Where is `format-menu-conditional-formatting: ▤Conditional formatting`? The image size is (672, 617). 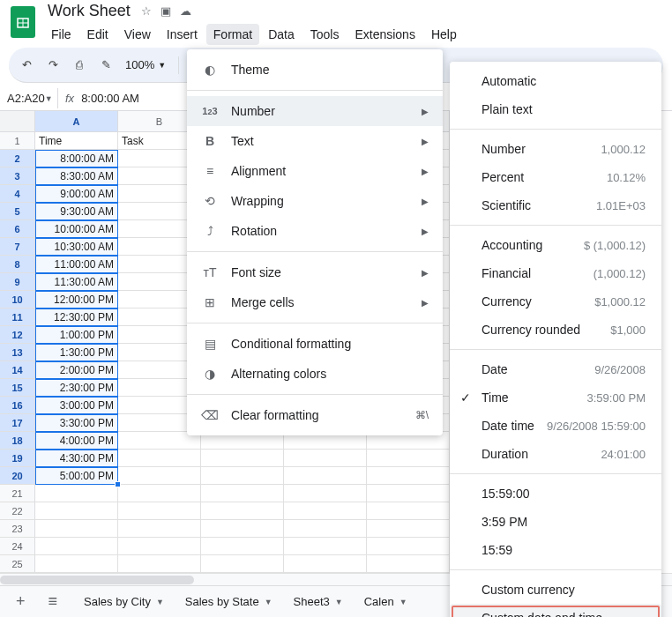
format-menu-conditional-formatting: ▤Conditional formatting is located at coordinates (315, 344).